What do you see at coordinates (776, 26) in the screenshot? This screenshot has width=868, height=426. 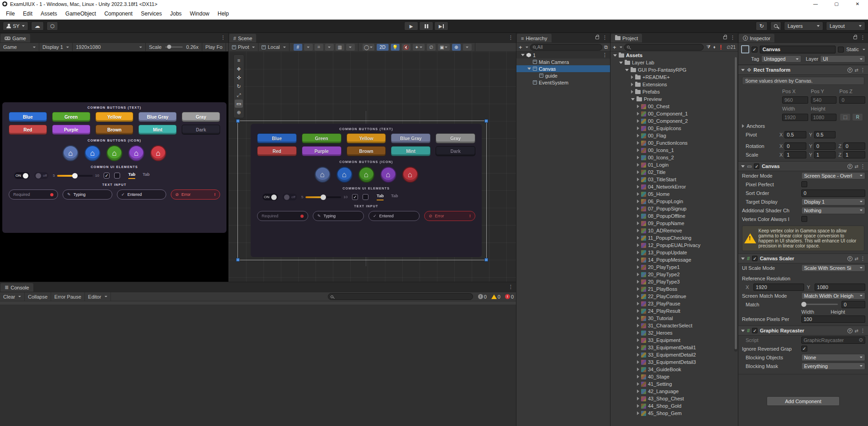 I see `search-button` at bounding box center [776, 26].